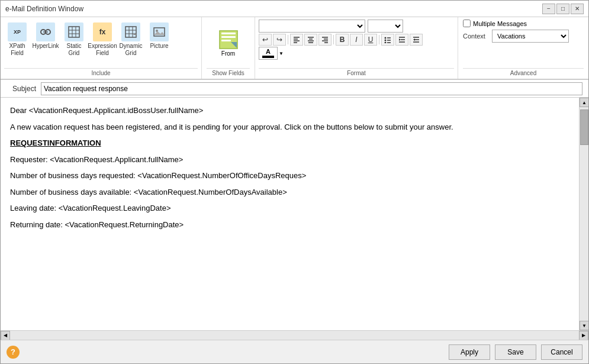 This screenshot has height=364, width=589. I want to click on picture-button: Picture, so click(159, 36).